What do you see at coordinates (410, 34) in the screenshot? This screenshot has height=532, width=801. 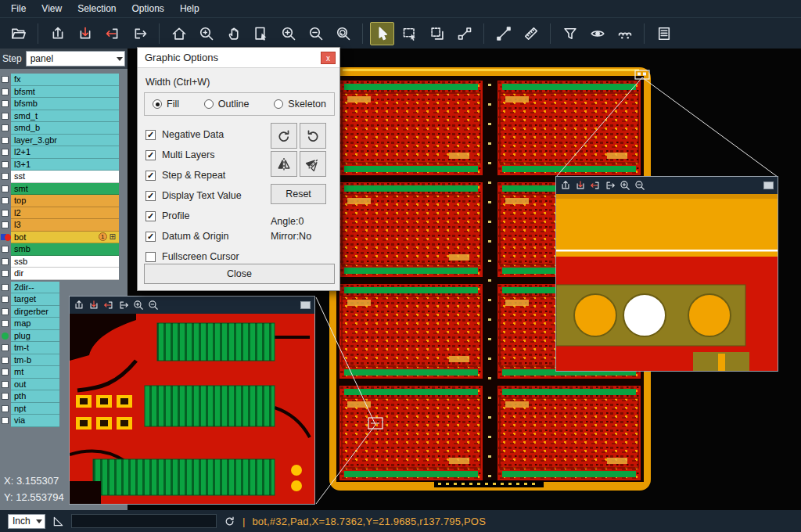 I see `toolbar-button-rectangle-select` at bounding box center [410, 34].